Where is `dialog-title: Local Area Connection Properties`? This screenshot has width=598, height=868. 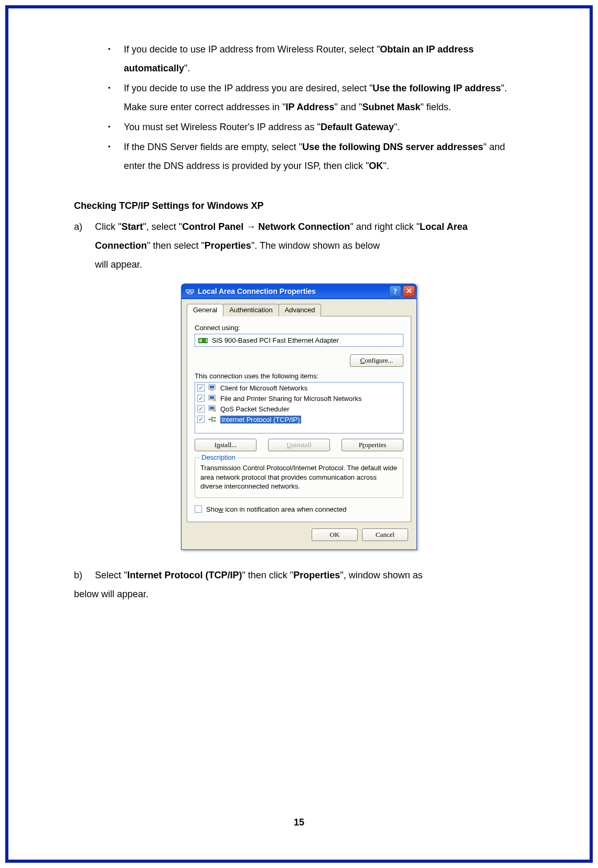 dialog-title: Local Area Connection Properties is located at coordinates (293, 292).